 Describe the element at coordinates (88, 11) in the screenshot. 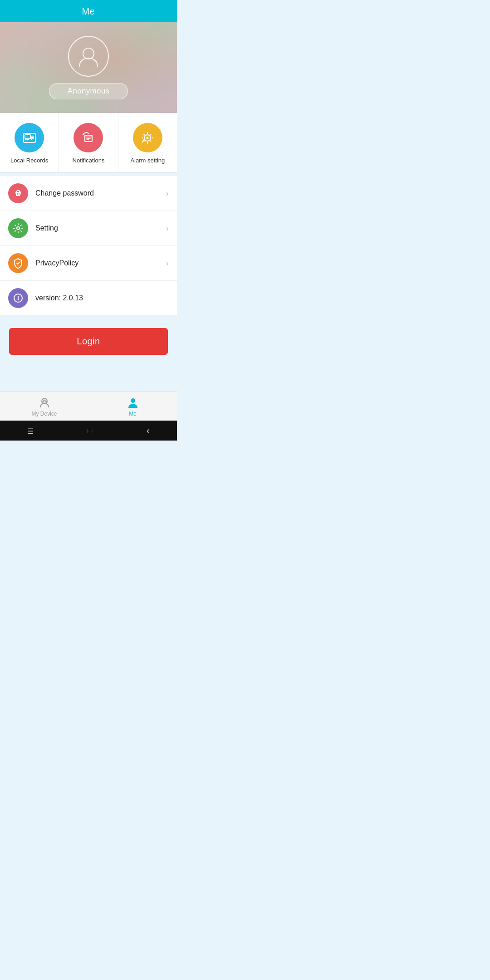

I see `app-header: Me` at that location.